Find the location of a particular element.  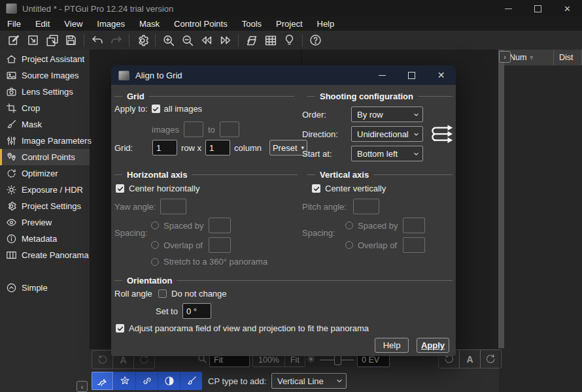

dialog-minimize-button is located at coordinates (382, 75).